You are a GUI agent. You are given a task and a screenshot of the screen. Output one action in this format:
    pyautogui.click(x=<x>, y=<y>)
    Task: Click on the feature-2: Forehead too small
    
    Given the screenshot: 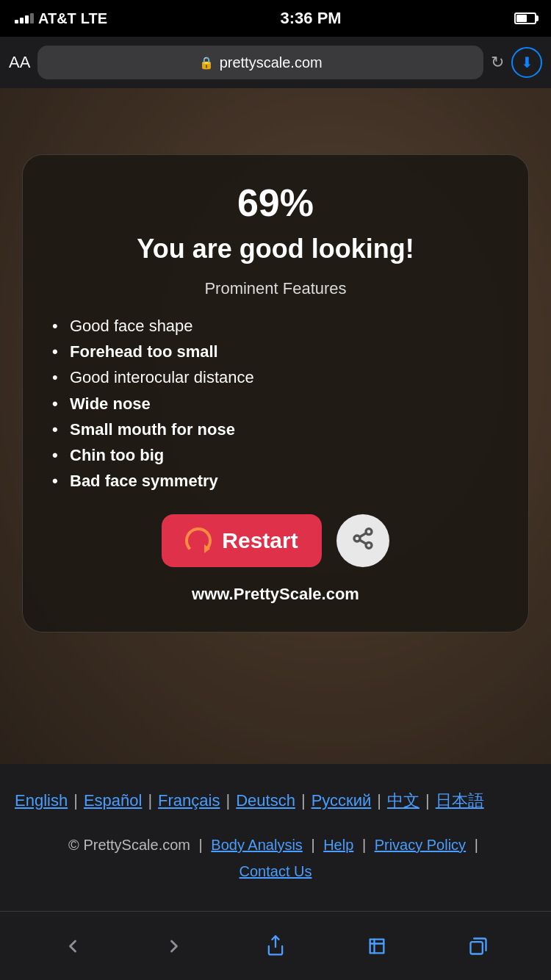 What is the action you would take?
    pyautogui.click(x=276, y=351)
    